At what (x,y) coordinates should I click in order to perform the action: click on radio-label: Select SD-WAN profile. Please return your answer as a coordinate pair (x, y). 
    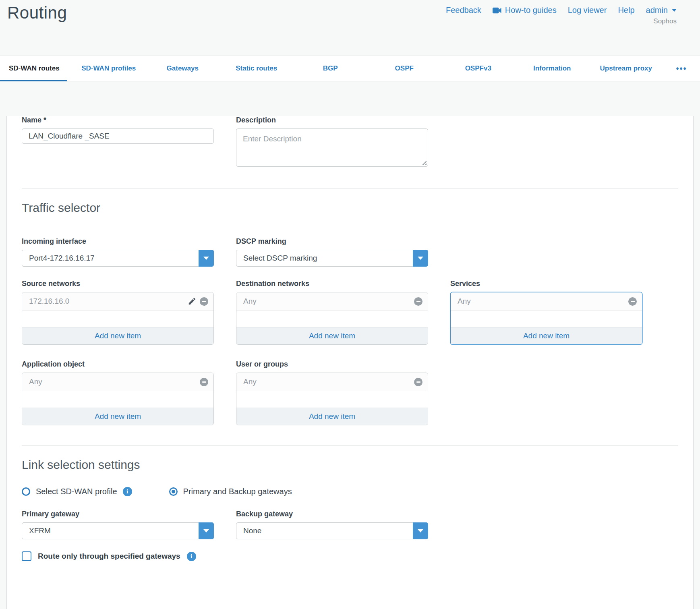
    Looking at the image, I should click on (77, 491).